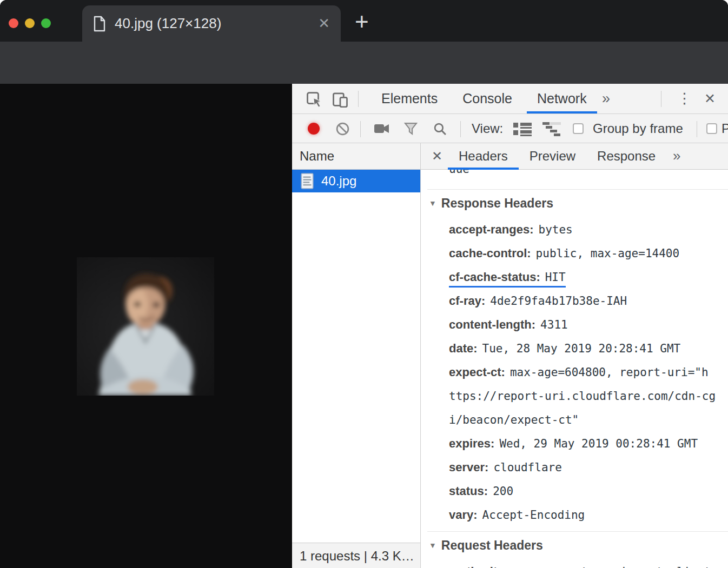  Describe the element at coordinates (362, 22) in the screenshot. I see `new-tab-button: +` at that location.